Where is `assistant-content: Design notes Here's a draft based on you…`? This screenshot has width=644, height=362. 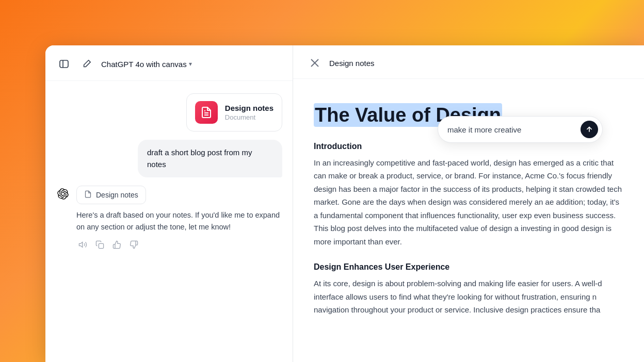
assistant-content: Design notes Here's a draft based on you… is located at coordinates (180, 219).